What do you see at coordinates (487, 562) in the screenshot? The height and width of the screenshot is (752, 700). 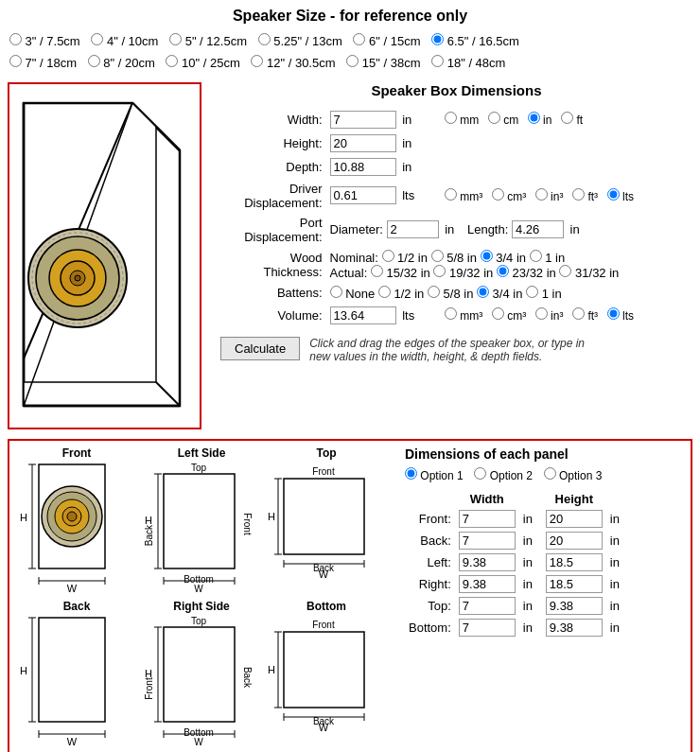 I see `left-width-input` at bounding box center [487, 562].